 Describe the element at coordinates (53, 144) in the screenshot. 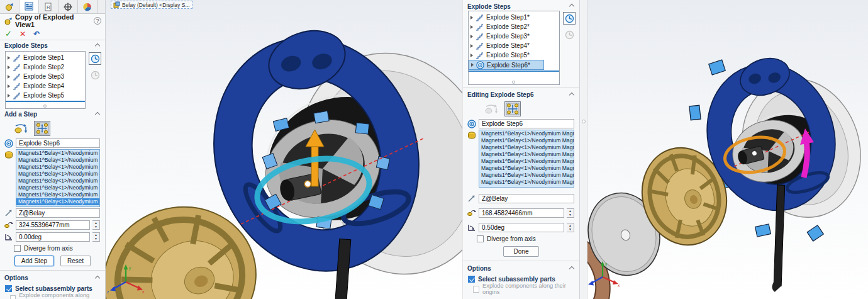

I see `step-name-row: Explode Step6` at that location.